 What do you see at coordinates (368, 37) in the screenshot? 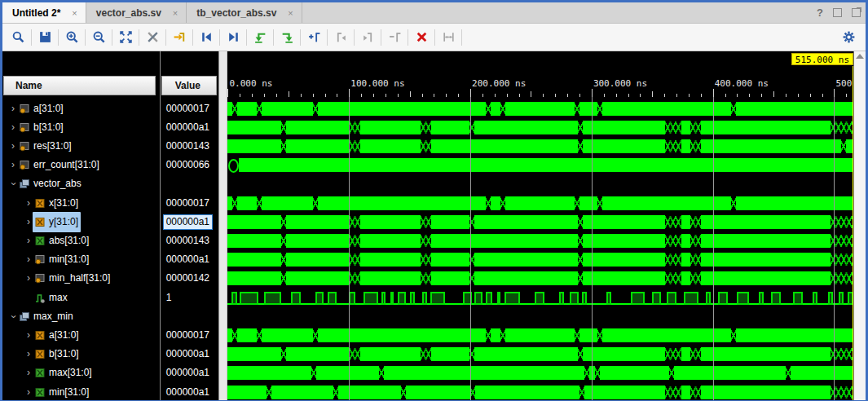
I see `next-marker-icon` at bounding box center [368, 37].